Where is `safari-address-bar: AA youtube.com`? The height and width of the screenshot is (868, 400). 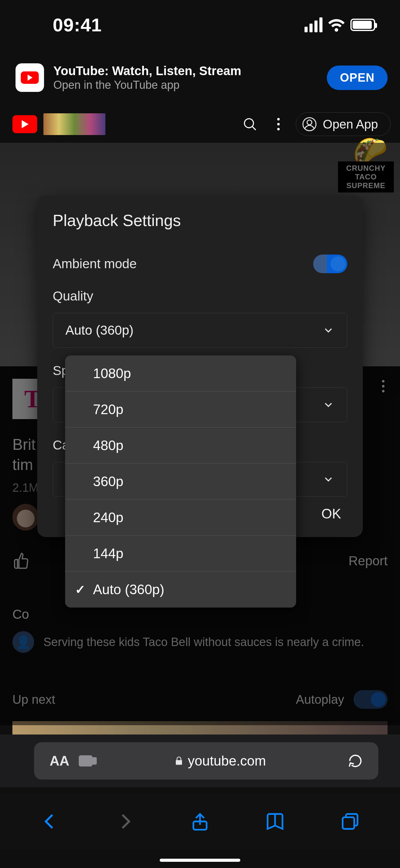 safari-address-bar: AA youtube.com is located at coordinates (200, 761).